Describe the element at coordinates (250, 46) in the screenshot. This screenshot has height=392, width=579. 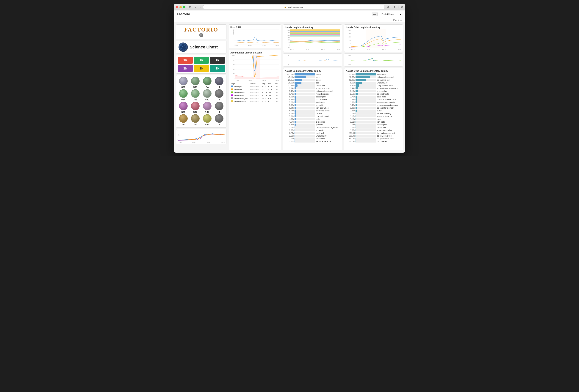
I see `cpu-x-label: 18:00` at that location.